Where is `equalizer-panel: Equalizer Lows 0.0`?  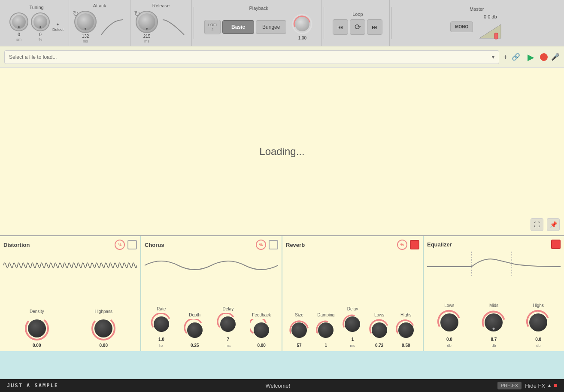
equalizer-panel: Equalizer Lows 0.0 is located at coordinates (494, 294).